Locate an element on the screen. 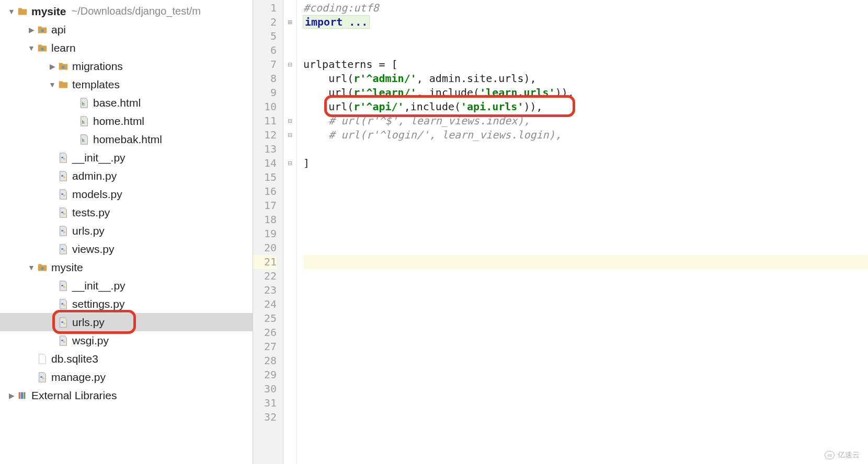 The image size is (868, 464). py-icon is located at coordinates (63, 158).